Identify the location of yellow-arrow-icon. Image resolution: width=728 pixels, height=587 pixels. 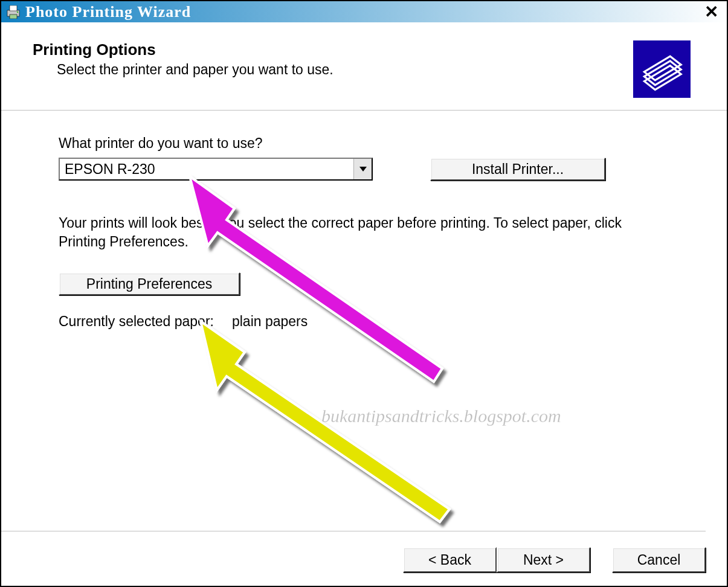
(325, 422).